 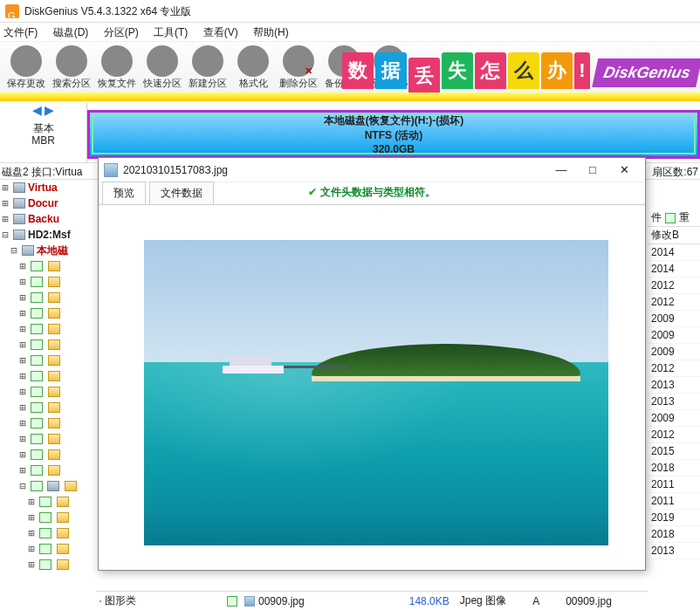 I want to click on tree-folder-item: ⊟, so click(x=48, y=486).